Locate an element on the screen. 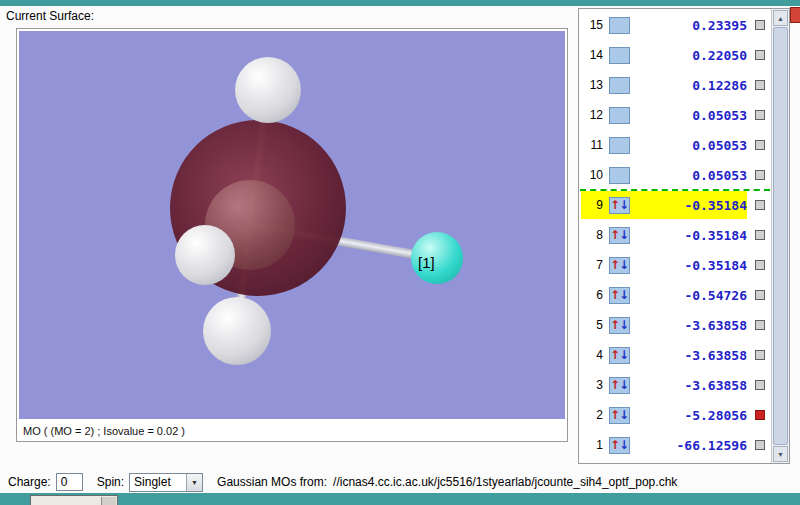 This screenshot has width=800, height=505. atom-number-label: [1] is located at coordinates (426, 262).